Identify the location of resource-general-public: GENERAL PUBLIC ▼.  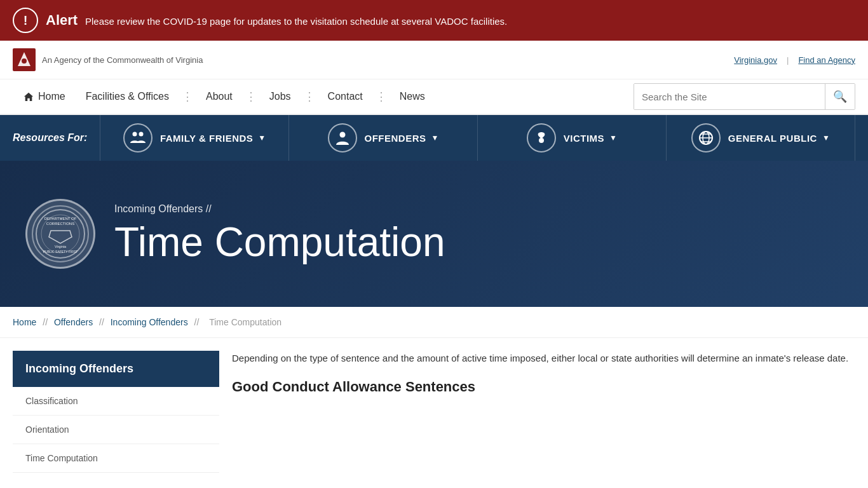
(761, 138).